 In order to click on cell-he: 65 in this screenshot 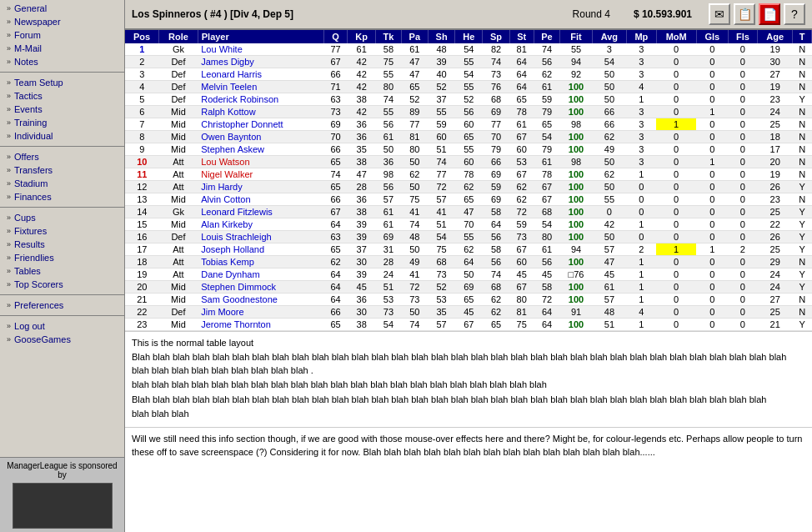, I will do `click(469, 200)`.